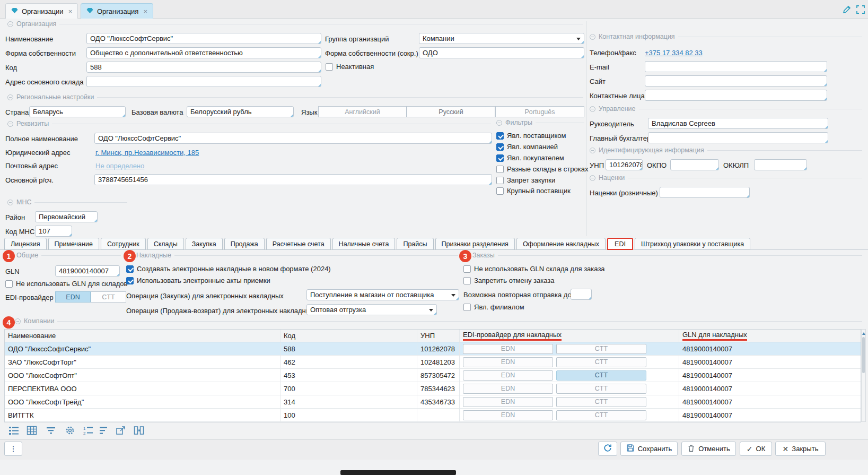  What do you see at coordinates (415, 244) in the screenshot?
I see `tab-prices: Прайсы` at bounding box center [415, 244].